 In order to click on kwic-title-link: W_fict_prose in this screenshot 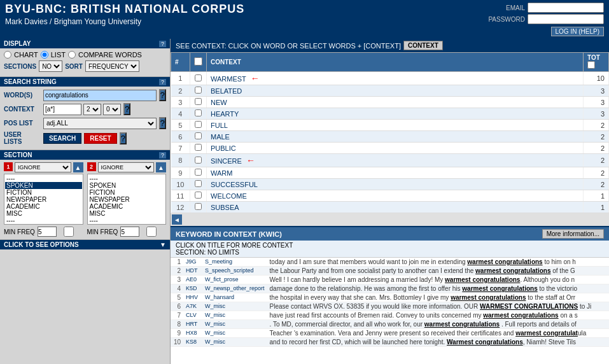, I will do `click(221, 279)`.